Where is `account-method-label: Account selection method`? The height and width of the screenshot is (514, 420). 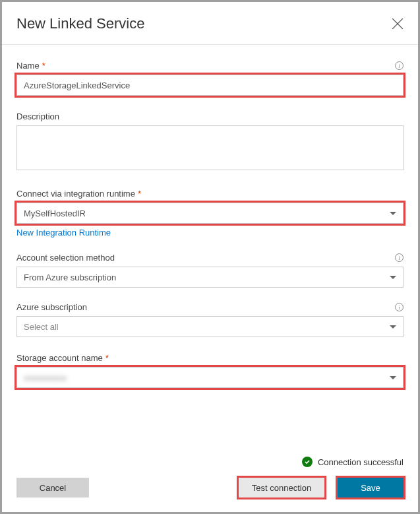
account-method-label: Account selection method is located at coordinates (66, 257).